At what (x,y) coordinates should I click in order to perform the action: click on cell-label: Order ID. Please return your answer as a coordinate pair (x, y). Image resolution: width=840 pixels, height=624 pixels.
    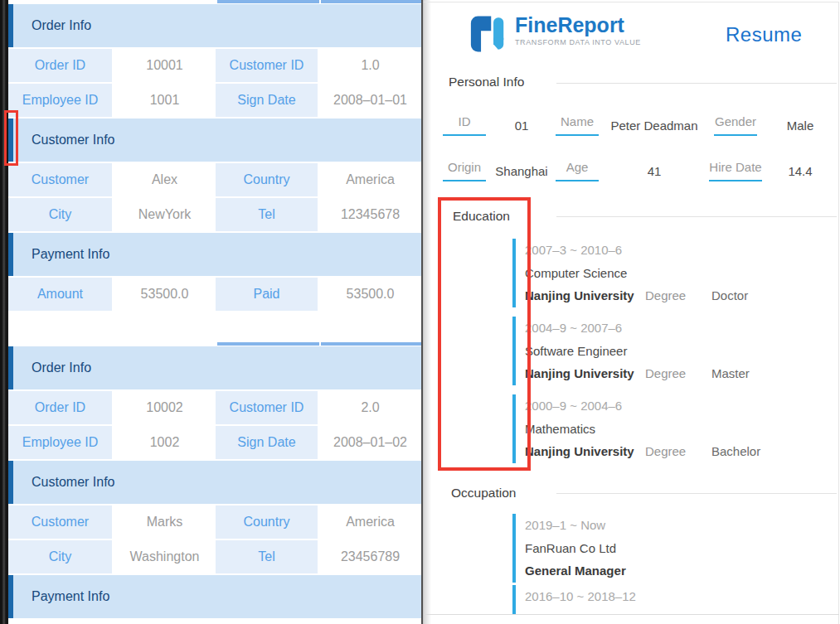
    Looking at the image, I should click on (60, 65).